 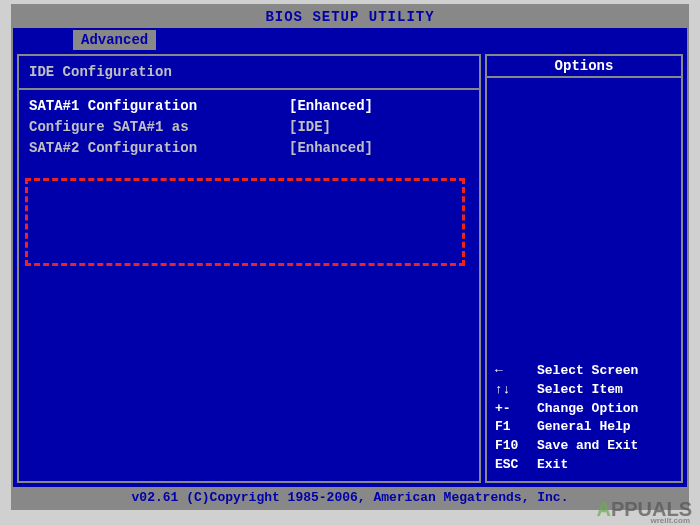 What do you see at coordinates (350, 498) in the screenshot?
I see `footer: v02.61 (C)Copyright 1985-2006, American …` at bounding box center [350, 498].